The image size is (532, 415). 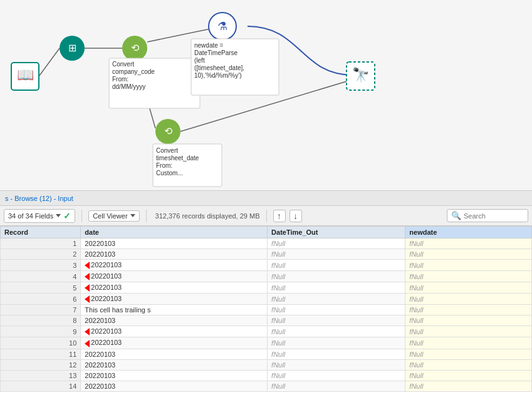 I want to click on table-row: 820220103fNullfNull, so click(x=266, y=320).